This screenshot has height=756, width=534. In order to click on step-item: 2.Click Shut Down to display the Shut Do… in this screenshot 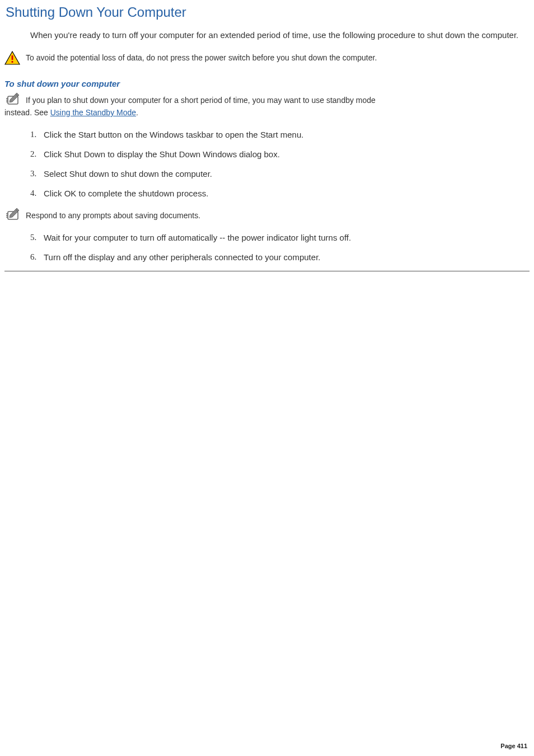, I will do `click(280, 154)`.